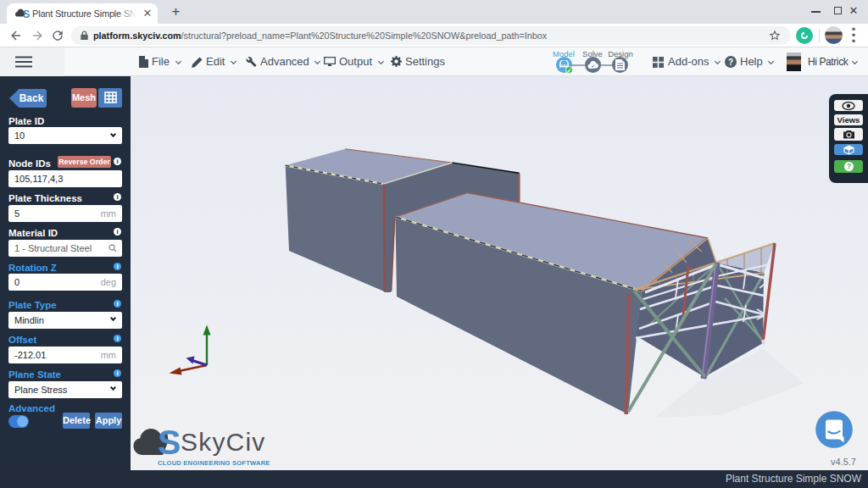 This screenshot has width=868, height=488. Describe the element at coordinates (214, 463) in the screenshot. I see `svg-text: CLOUD ENGINEERING SOFTWARE` at that location.